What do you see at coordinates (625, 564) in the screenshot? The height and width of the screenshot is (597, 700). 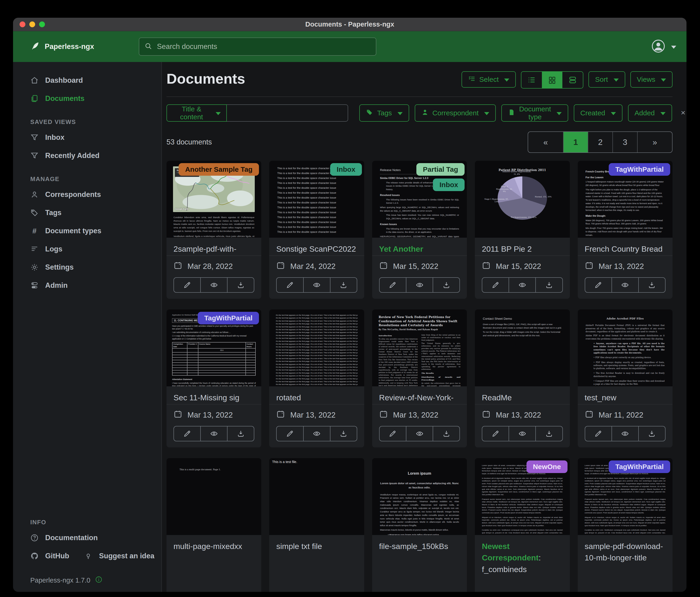 I see `document-title: sample-pdf-download-10-mb-longer-title` at bounding box center [625, 564].